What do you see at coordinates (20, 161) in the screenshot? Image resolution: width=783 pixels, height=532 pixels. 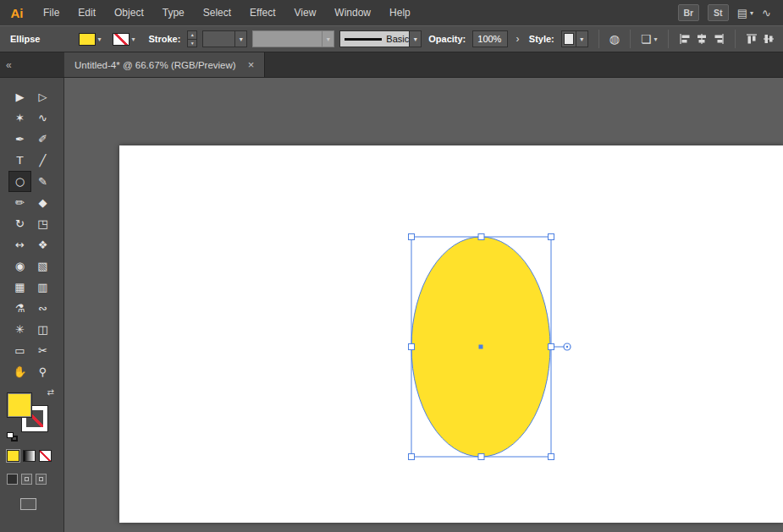 I see `type-tool: T` at bounding box center [20, 161].